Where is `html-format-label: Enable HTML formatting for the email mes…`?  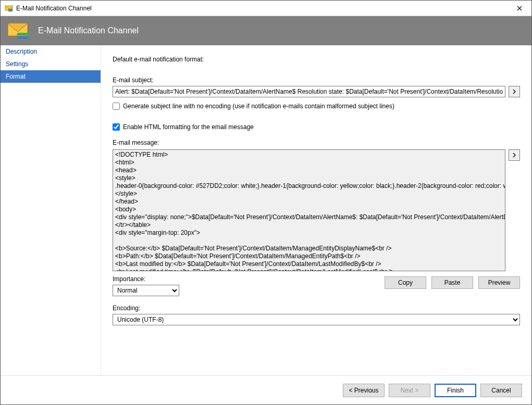
html-format-label: Enable HTML formatting for the email mes… is located at coordinates (189, 127).